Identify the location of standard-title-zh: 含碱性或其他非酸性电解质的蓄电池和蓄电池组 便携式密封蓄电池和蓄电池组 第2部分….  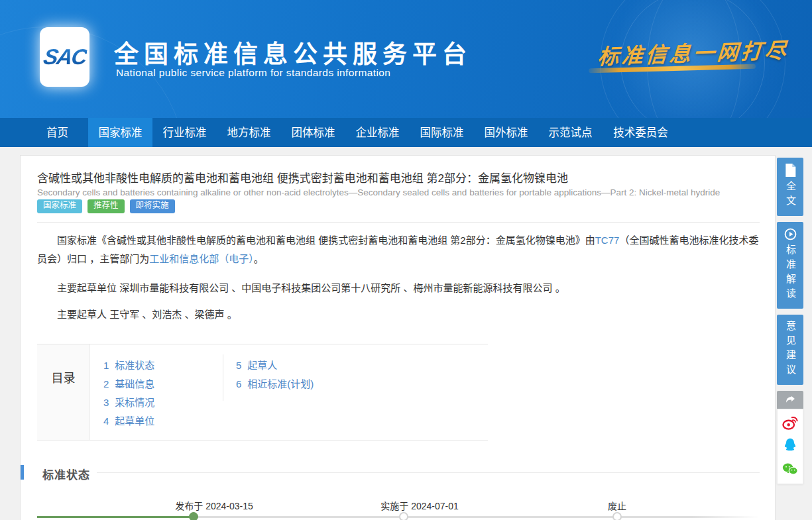
(398, 178).